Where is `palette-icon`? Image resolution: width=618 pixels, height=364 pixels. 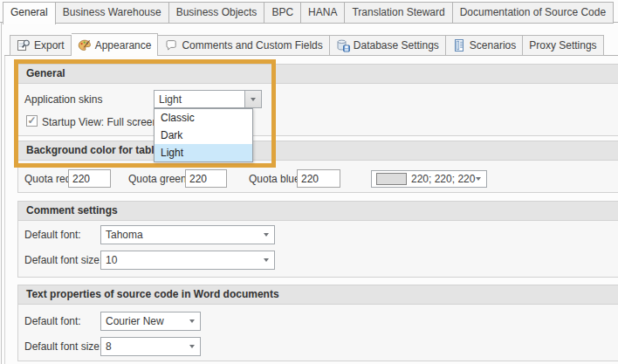
palette-icon is located at coordinates (85, 45).